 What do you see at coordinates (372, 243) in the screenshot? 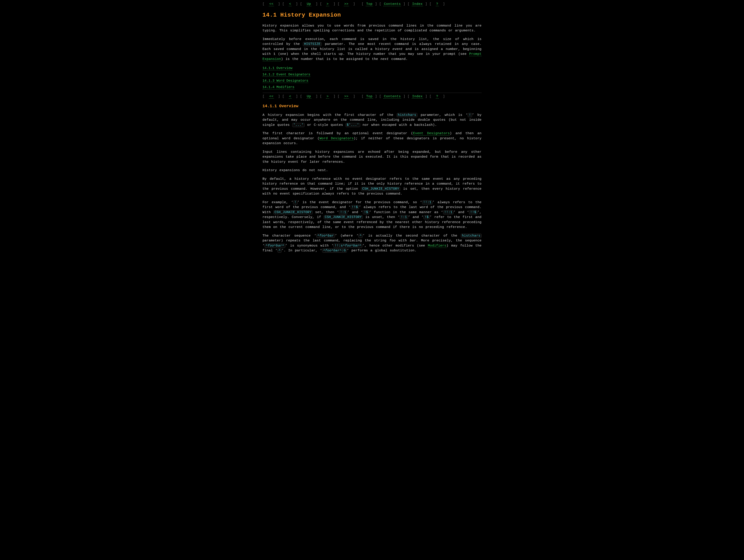
I see `ov-para-7: The character sequence ‘^foo^bar’ (where…` at bounding box center [372, 243].